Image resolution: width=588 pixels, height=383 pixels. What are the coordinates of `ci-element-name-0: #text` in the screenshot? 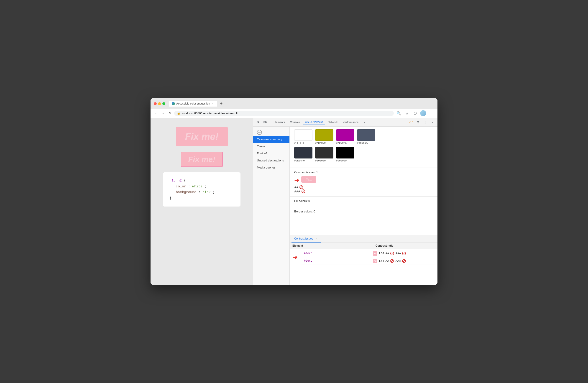 It's located at (338, 254).